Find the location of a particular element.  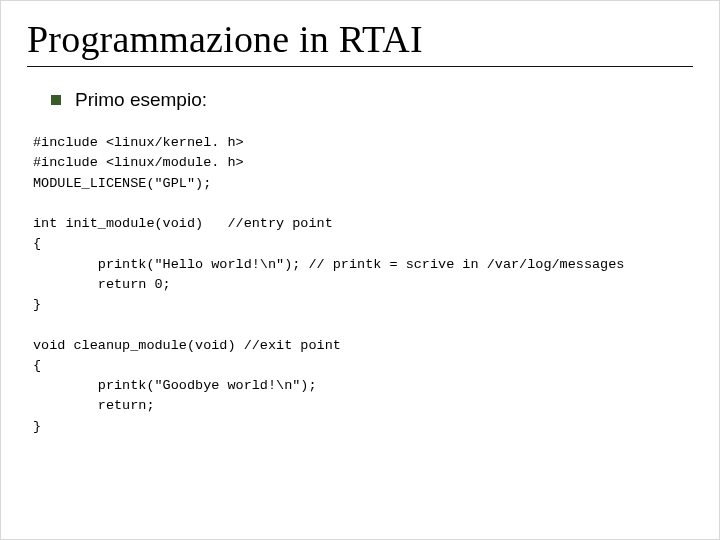

square-bullet-icon is located at coordinates (56, 100).